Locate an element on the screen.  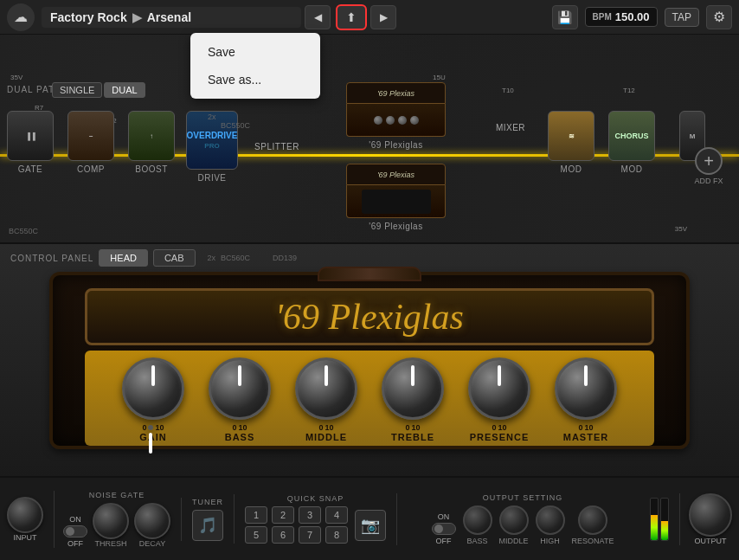
dual-path-button: DUAL is located at coordinates (125, 90).